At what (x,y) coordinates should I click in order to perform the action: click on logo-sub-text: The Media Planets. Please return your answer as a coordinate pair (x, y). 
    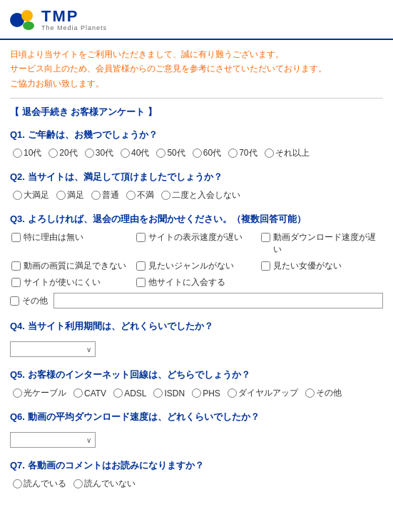
    Looking at the image, I should click on (74, 28).